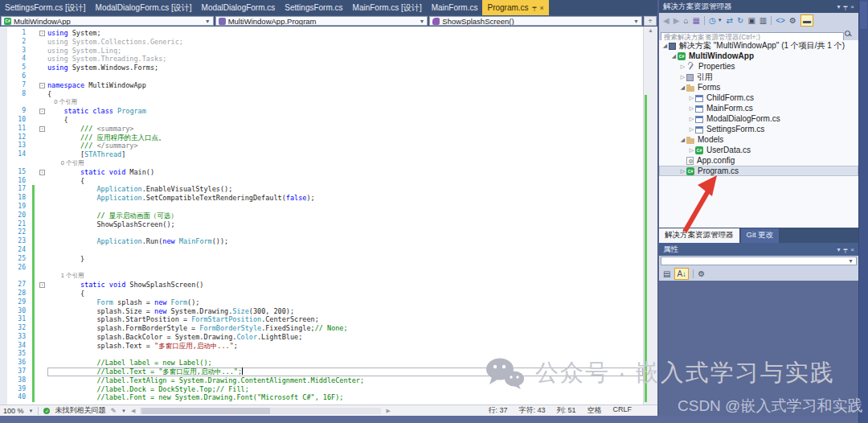 This screenshot has width=868, height=423. What do you see at coordinates (759, 87) in the screenshot?
I see `tree-item: ◢Forms` at bounding box center [759, 87].